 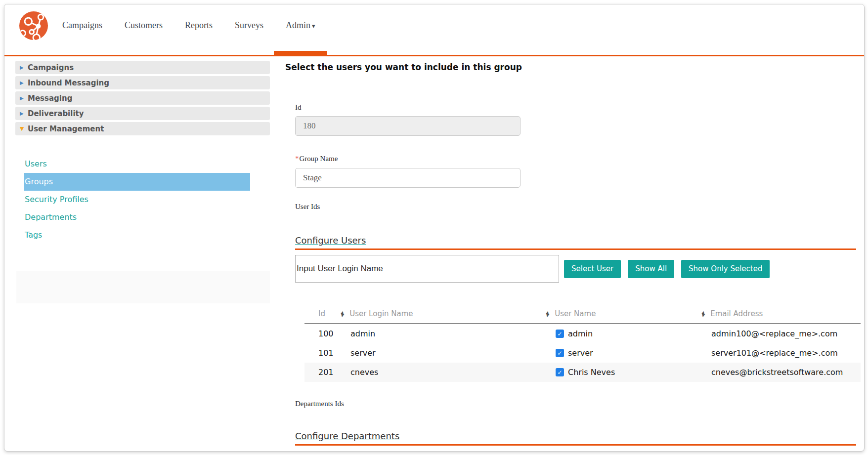 What do you see at coordinates (779, 315) in the screenshot?
I see `column-header-email-address: ▲▼Email Address` at bounding box center [779, 315].